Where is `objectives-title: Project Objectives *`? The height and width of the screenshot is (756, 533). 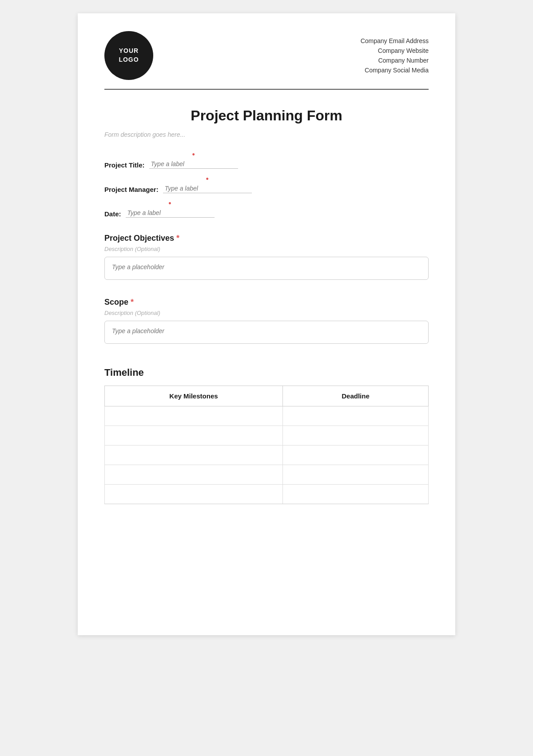
objectives-title: Project Objectives * is located at coordinates (266, 238).